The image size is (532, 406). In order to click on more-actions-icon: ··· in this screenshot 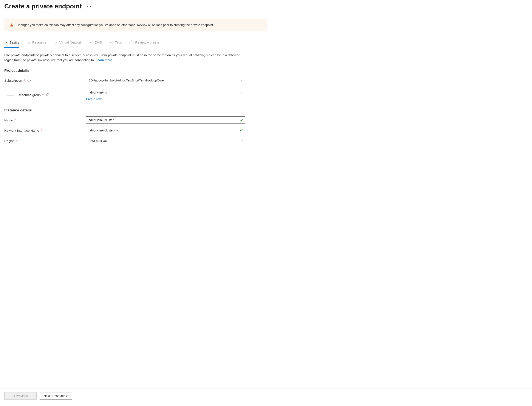, I will do `click(89, 6)`.